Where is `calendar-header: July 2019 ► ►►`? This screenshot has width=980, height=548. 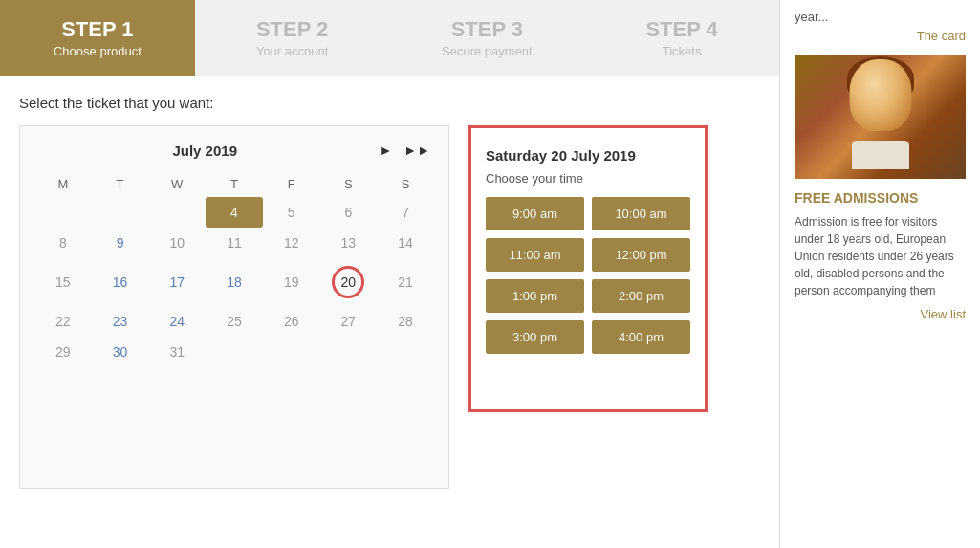
calendar-header: July 2019 ► ►► is located at coordinates (234, 150).